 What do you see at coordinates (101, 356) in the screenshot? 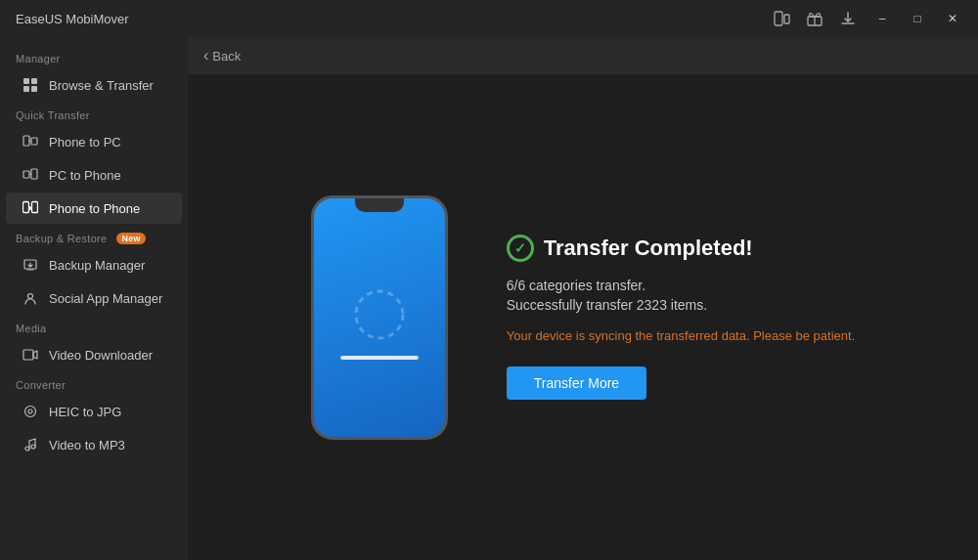
I see `sidebar-item-label: Video Downloader` at bounding box center [101, 356].